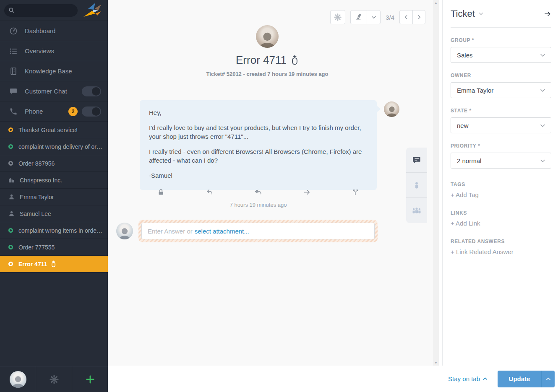 Image resolution: width=558 pixels, height=392 pixels. Describe the element at coordinates (258, 231) in the screenshot. I see `answer-input: Enter Answer or select attachment...` at that location.